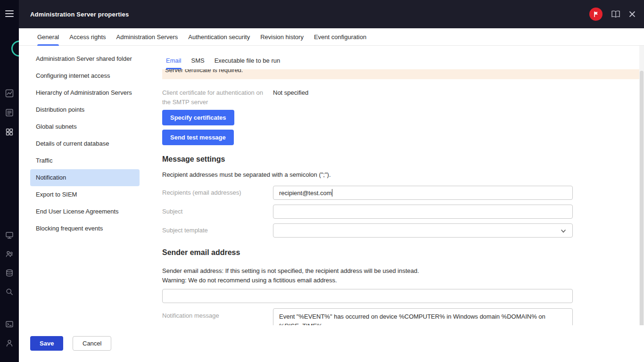  What do you see at coordinates (282, 37) in the screenshot?
I see `tab-revision-history: Revision history` at bounding box center [282, 37].